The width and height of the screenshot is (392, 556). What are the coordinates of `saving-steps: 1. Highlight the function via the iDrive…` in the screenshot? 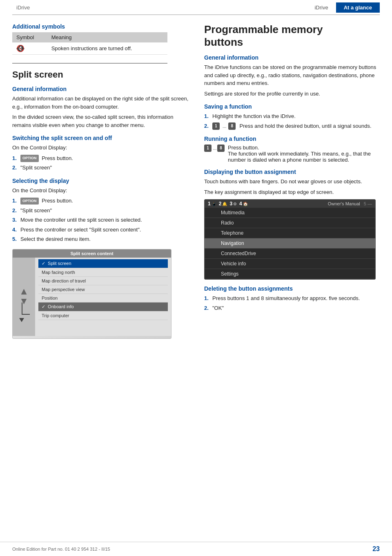 It's located at (292, 121).